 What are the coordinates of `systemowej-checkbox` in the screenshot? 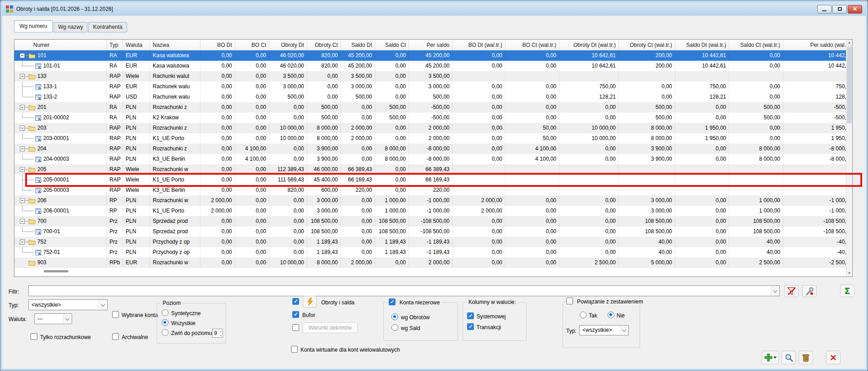 It's located at (470, 316).